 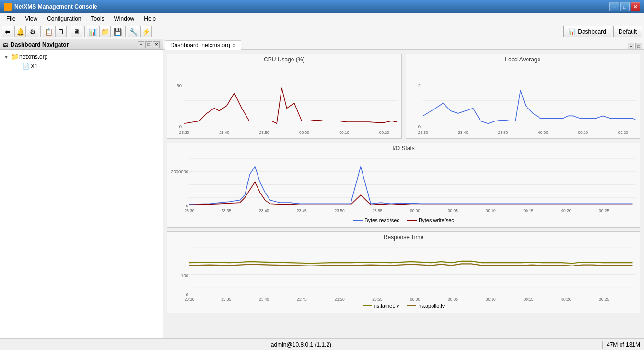 What do you see at coordinates (404, 148) in the screenshot?
I see `io-chart-title: I/O Stats` at bounding box center [404, 148].